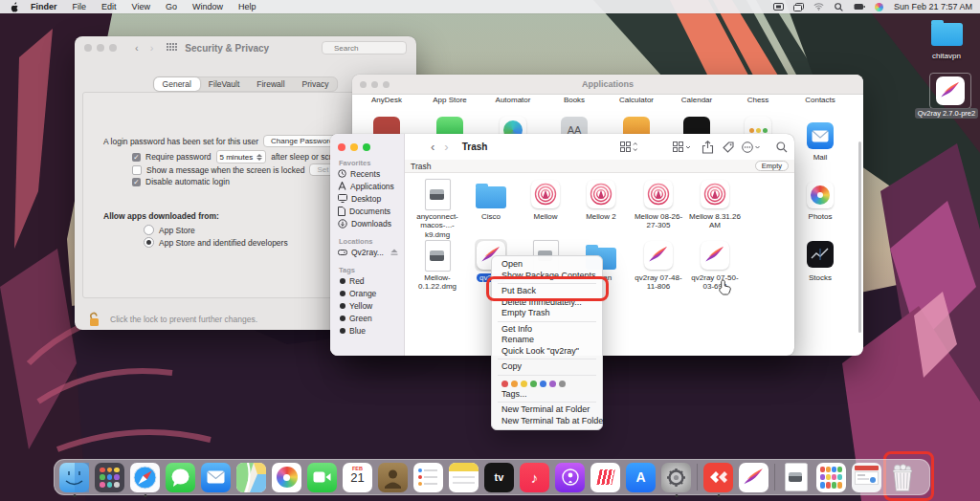 This screenshot has width=980, height=501. Describe the element at coordinates (570, 478) in the screenshot. I see `dock-podcasts-icon` at that location.